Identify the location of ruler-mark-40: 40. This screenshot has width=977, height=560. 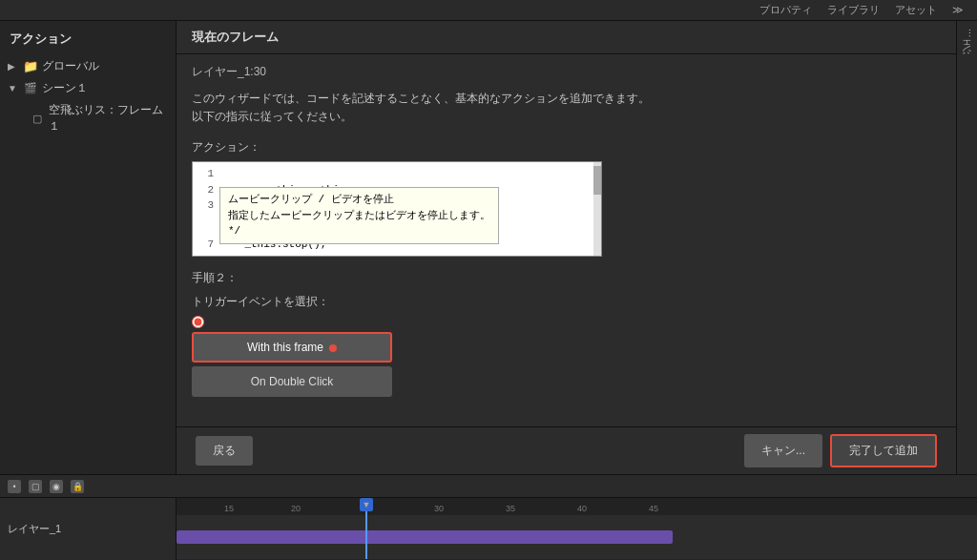
(582, 508).